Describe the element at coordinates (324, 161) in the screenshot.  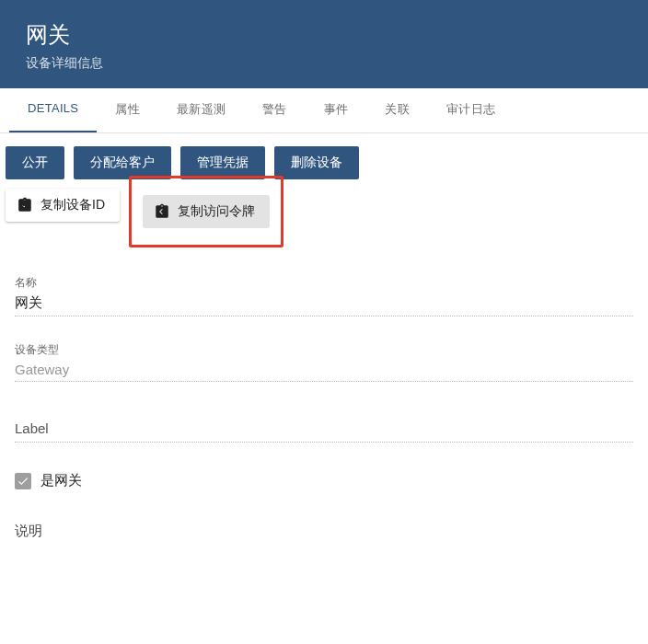
I see `primary-actions: 公开 分配给客户 管理凭据 删除设备` at that location.